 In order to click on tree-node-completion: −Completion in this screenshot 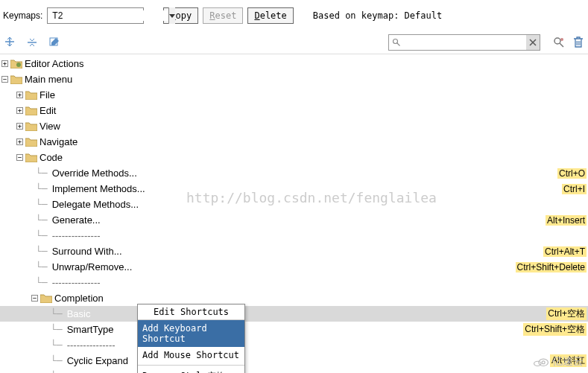, I will do `click(294, 298)`.